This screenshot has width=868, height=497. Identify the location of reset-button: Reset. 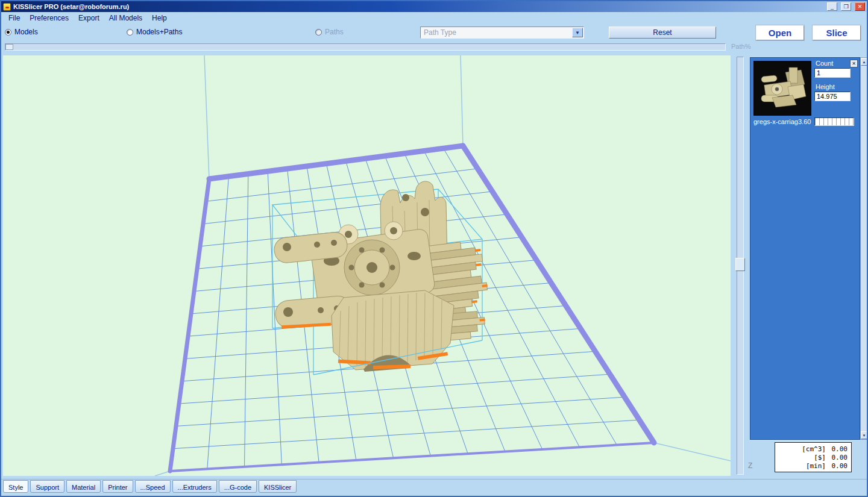
(662, 33).